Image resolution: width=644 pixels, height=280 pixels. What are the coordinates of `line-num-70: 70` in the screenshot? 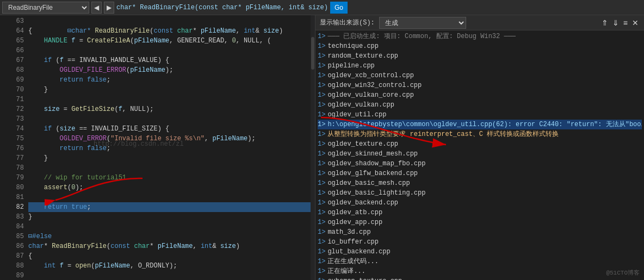 It's located at (16, 90).